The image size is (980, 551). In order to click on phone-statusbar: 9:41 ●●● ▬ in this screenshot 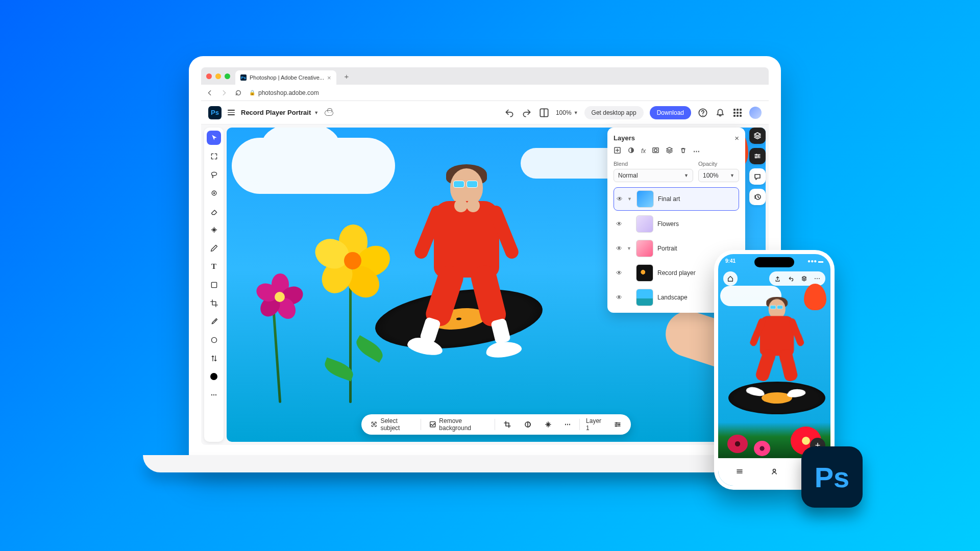, I will do `click(774, 261)`.